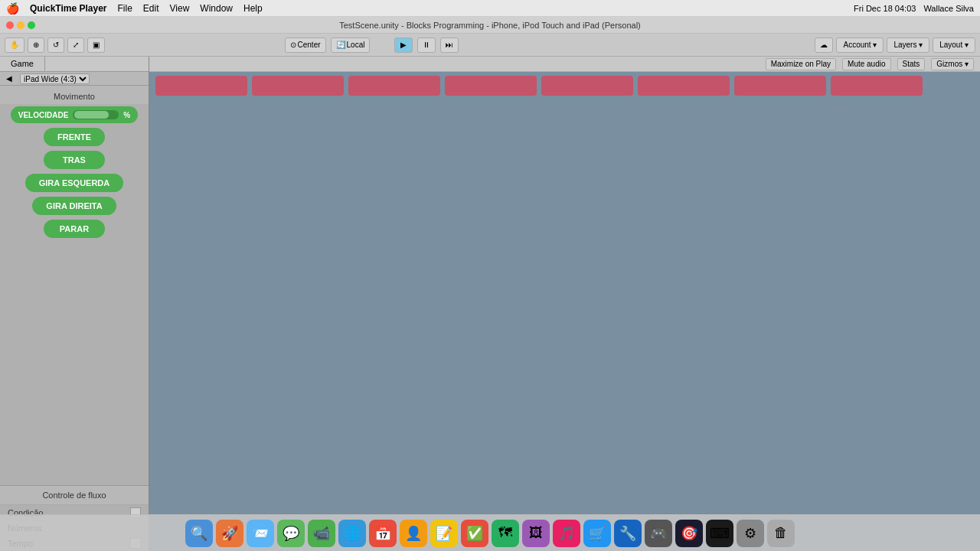 Image resolution: width=980 pixels, height=551 pixels. What do you see at coordinates (127, 115) in the screenshot?
I see `velocity-percent: %` at bounding box center [127, 115].